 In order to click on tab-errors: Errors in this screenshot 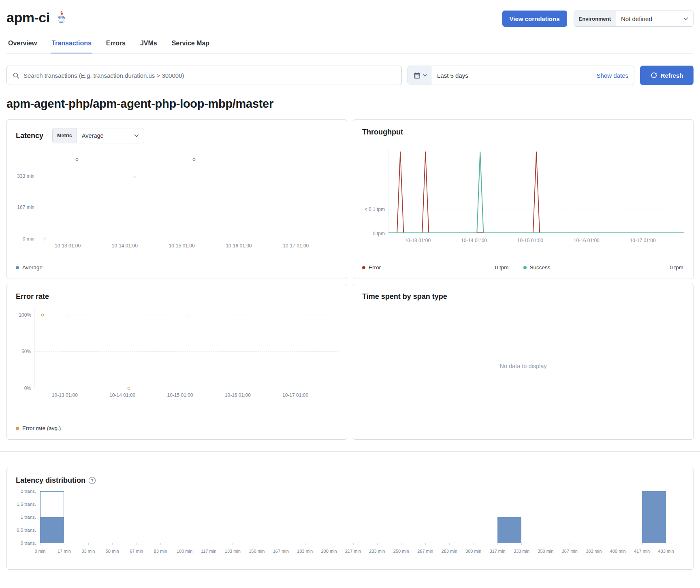, I will do `click(116, 45)`.